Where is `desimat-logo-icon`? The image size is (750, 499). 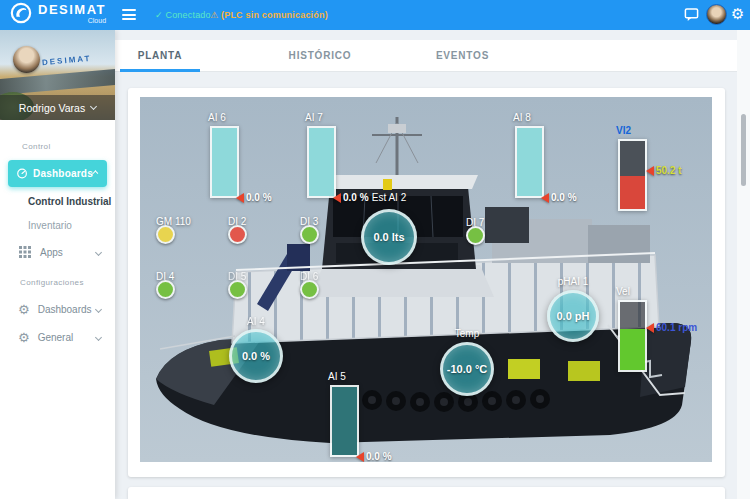
desimat-logo-icon is located at coordinates (21, 13).